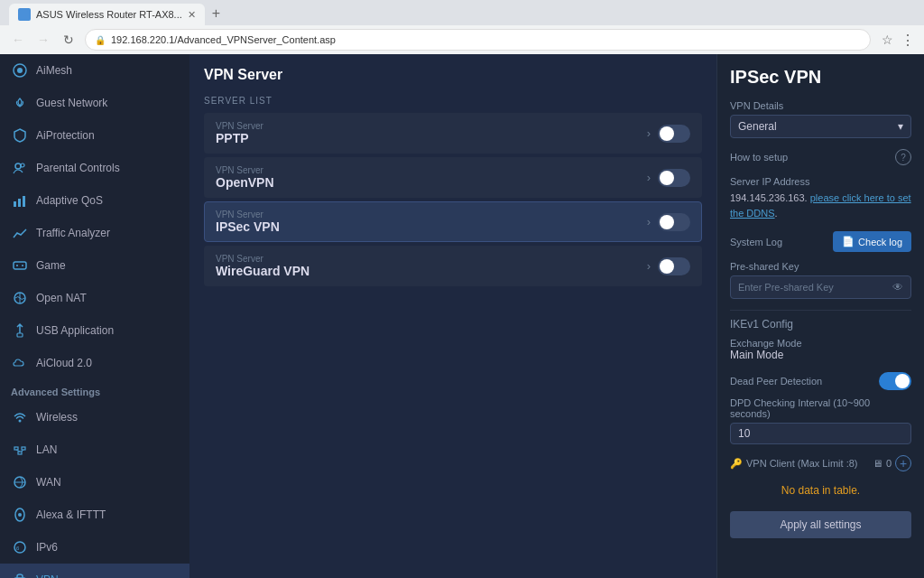  What do you see at coordinates (75, 331) in the screenshot?
I see `sidebar-label-usb-application: USB Application` at bounding box center [75, 331].